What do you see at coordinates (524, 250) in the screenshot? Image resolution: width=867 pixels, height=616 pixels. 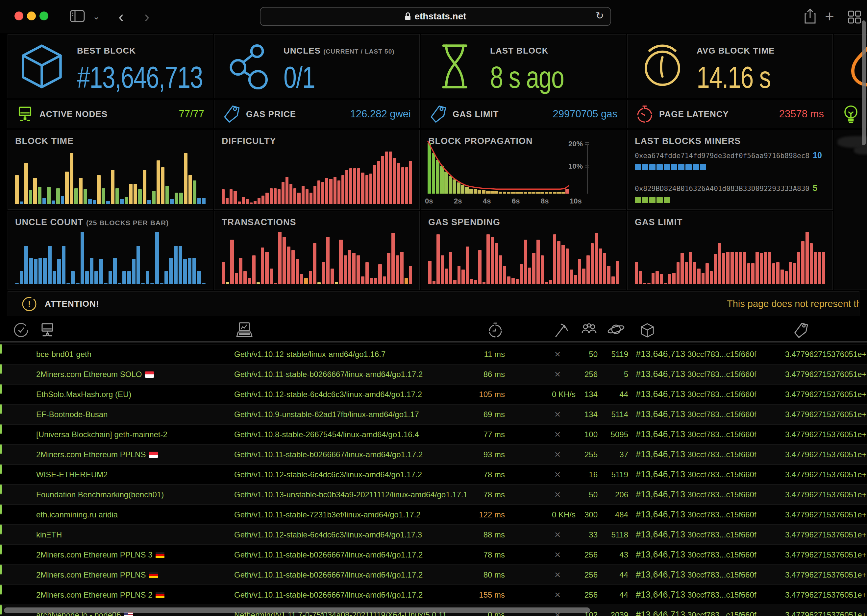 I see `chart-gas-spending: GAS SPENDING` at bounding box center [524, 250].